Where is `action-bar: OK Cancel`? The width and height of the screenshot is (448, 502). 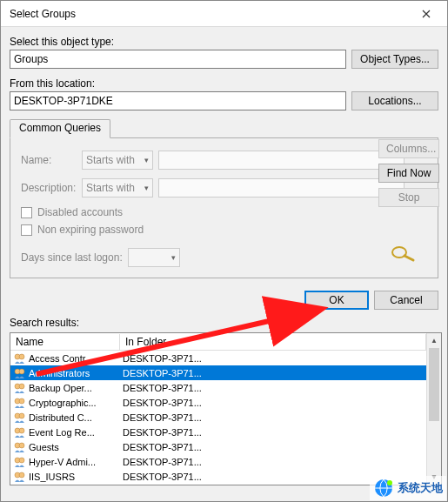
action-bar: OK Cancel is located at coordinates (224, 299).